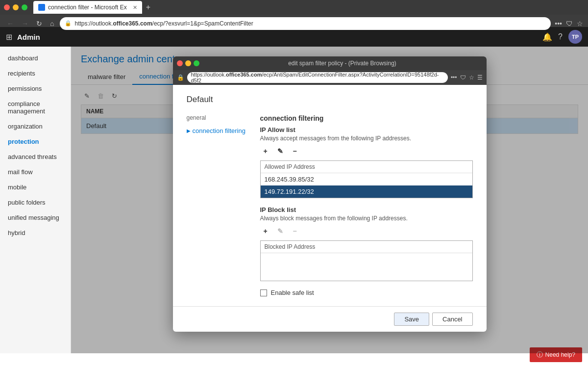 The height and width of the screenshot is (368, 588). What do you see at coordinates (68, 24) in the screenshot?
I see `lock-icon: 🔒` at bounding box center [68, 24].